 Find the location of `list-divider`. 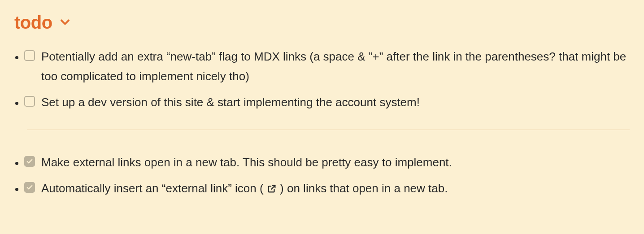

list-divider is located at coordinates (328, 130).